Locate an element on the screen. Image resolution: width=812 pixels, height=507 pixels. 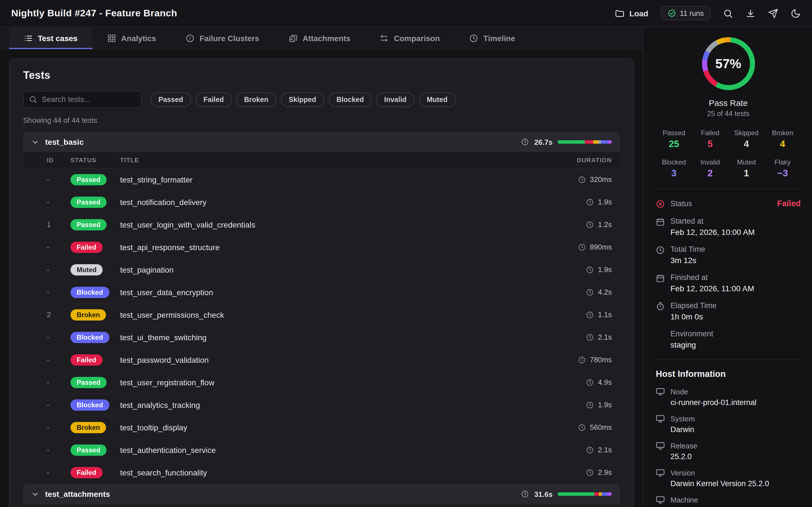
pass-rate-percent: 57% is located at coordinates (728, 64).